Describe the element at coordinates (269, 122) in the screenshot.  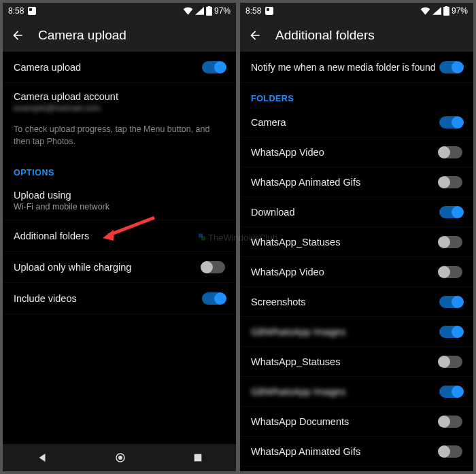
I see `folder-label: Camera` at that location.